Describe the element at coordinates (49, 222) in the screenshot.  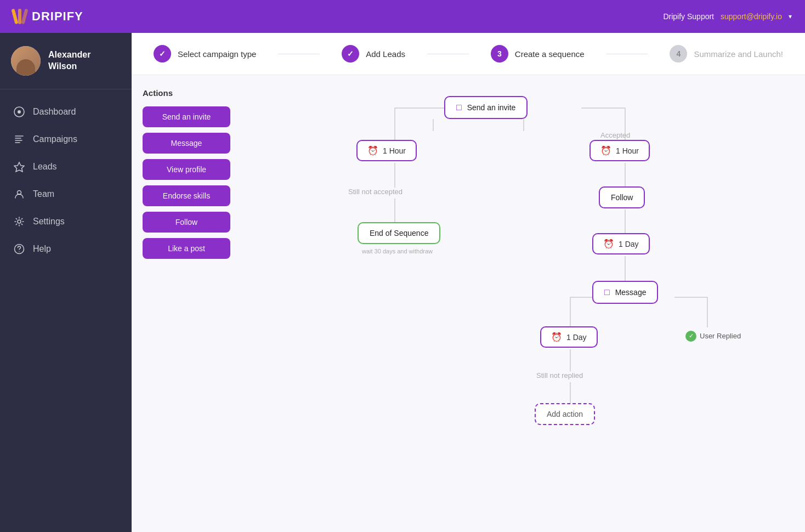
I see `settings-label: Settings` at that location.